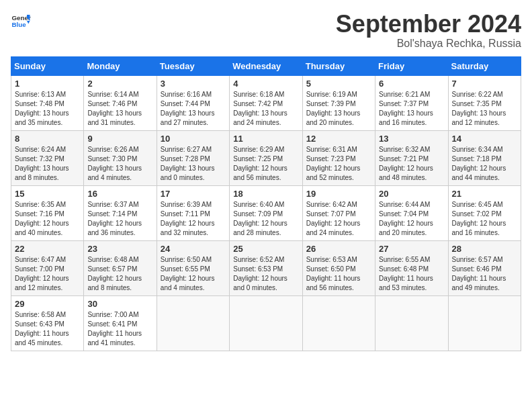 The height and width of the screenshot is (411, 532). I want to click on calendar-cell: 25Sunrise: 6:52 AM Sunset: 6:53 PM Dayli…, so click(266, 268).